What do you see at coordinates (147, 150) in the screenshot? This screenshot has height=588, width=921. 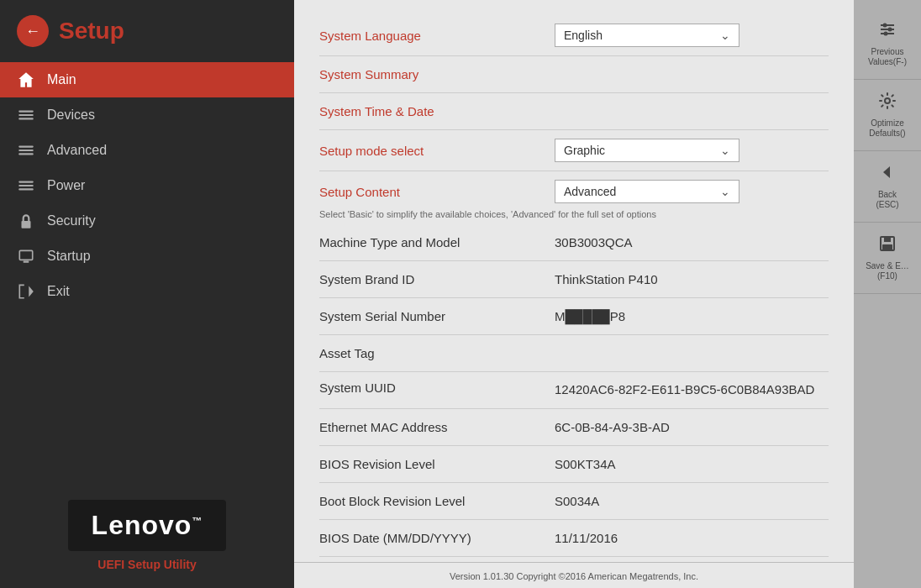 I see `sidebar-item-advanced: Advanced` at bounding box center [147, 150].